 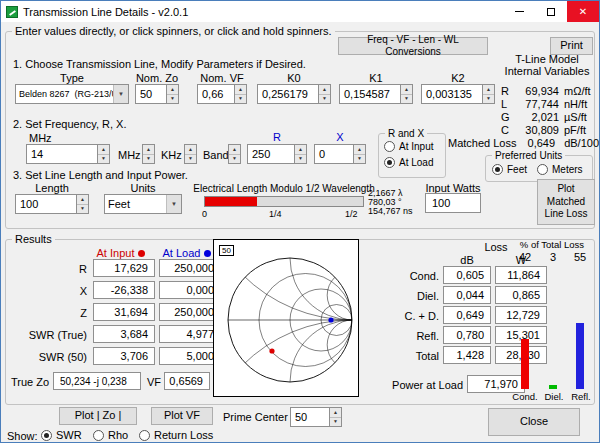 I want to click on prime-center-label: Prime Center, so click(x=256, y=417).